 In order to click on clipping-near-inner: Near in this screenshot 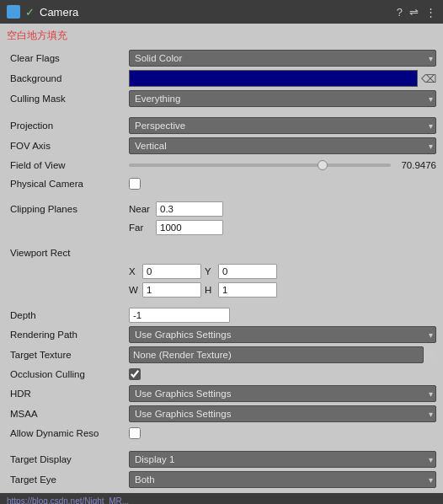, I will do `click(176, 209)`.